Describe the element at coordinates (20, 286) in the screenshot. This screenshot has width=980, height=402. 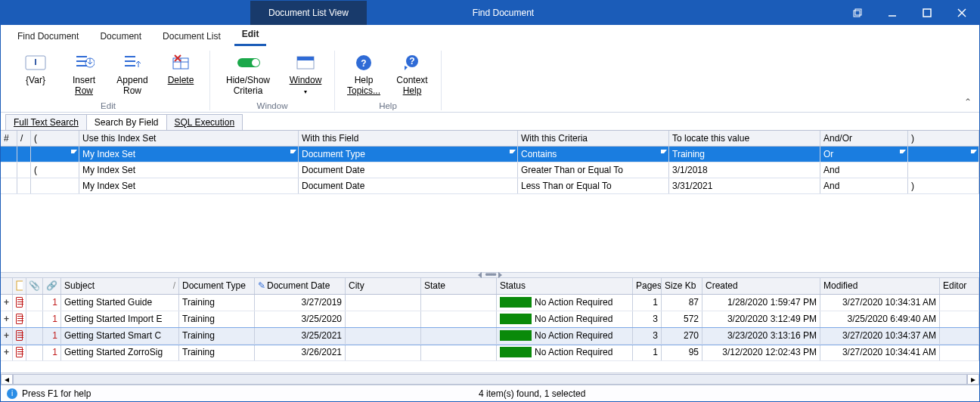
I see `col-doc-icon` at that location.